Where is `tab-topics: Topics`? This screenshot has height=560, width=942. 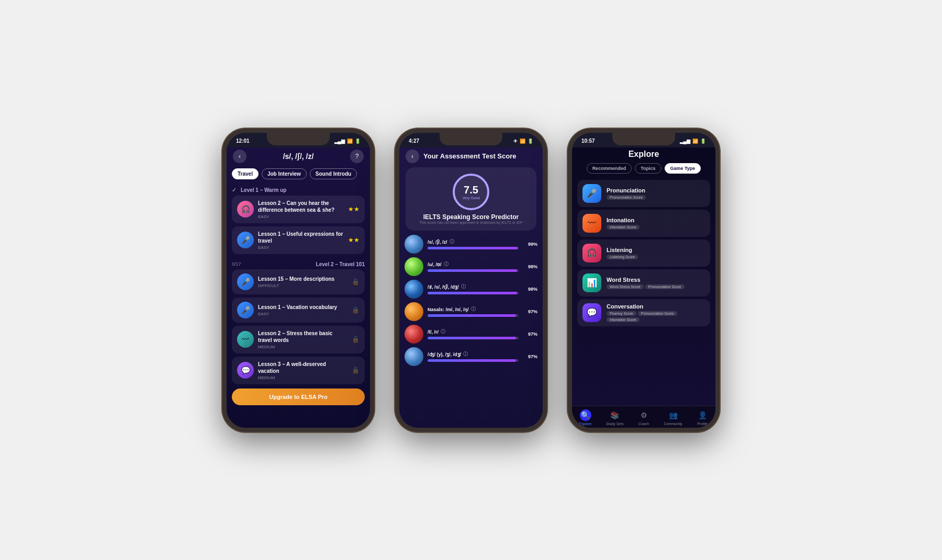 tab-topics: Topics is located at coordinates (648, 168).